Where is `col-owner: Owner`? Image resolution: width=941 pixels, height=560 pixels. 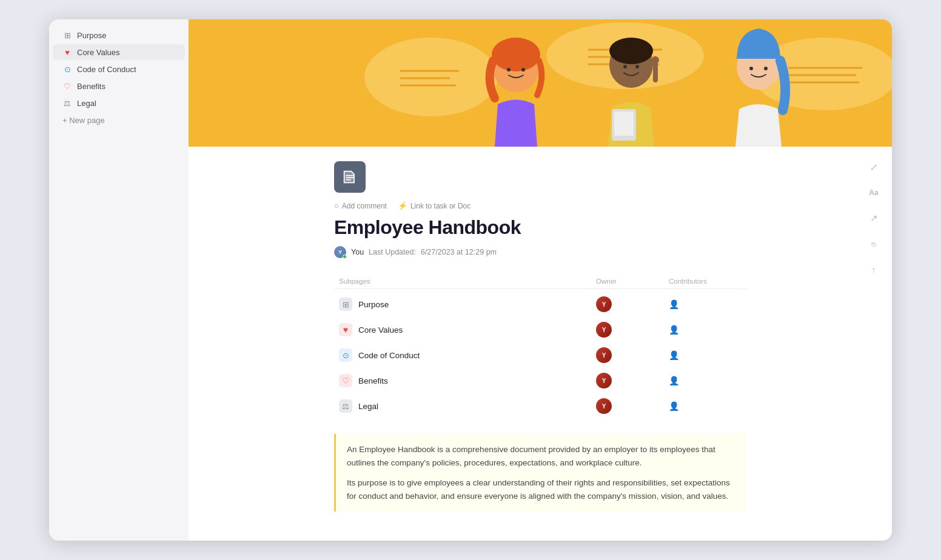
col-owner: Owner is located at coordinates (632, 281).